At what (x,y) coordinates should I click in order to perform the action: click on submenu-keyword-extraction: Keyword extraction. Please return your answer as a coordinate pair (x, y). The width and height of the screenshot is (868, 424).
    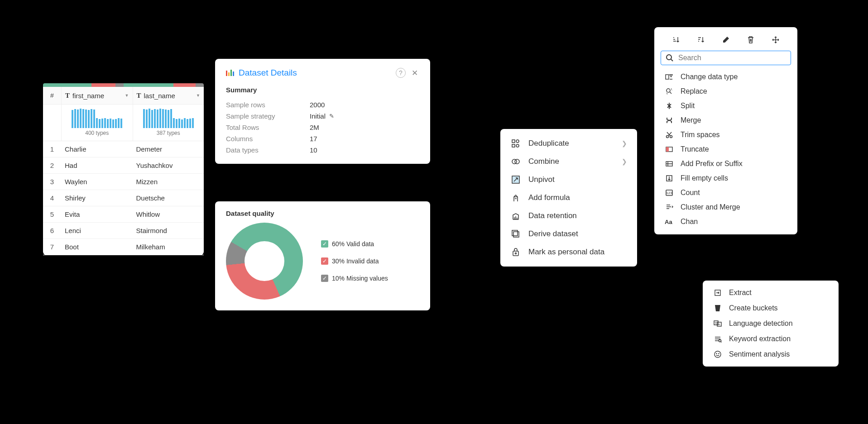
    Looking at the image, I should click on (771, 339).